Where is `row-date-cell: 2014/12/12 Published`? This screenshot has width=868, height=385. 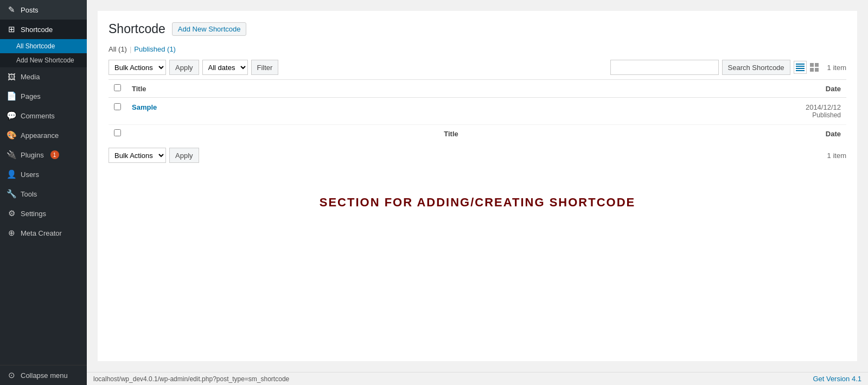
row-date-cell: 2014/12/12 Published is located at coordinates (811, 111).